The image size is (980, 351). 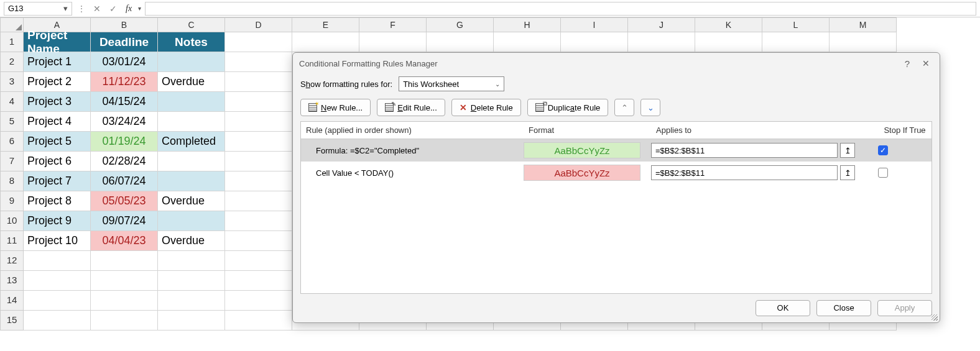 I want to click on delete-rule-button: ✕Delete Rule, so click(x=486, y=107).